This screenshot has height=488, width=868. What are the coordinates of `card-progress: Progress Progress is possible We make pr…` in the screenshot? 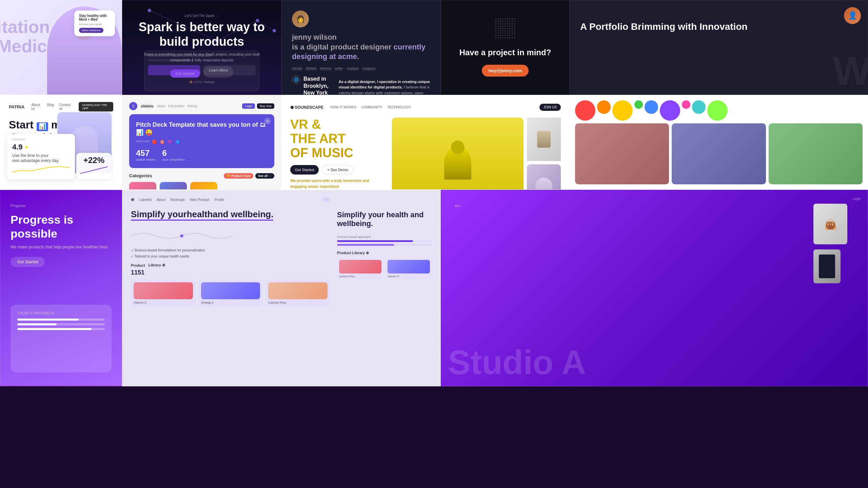 It's located at (61, 288).